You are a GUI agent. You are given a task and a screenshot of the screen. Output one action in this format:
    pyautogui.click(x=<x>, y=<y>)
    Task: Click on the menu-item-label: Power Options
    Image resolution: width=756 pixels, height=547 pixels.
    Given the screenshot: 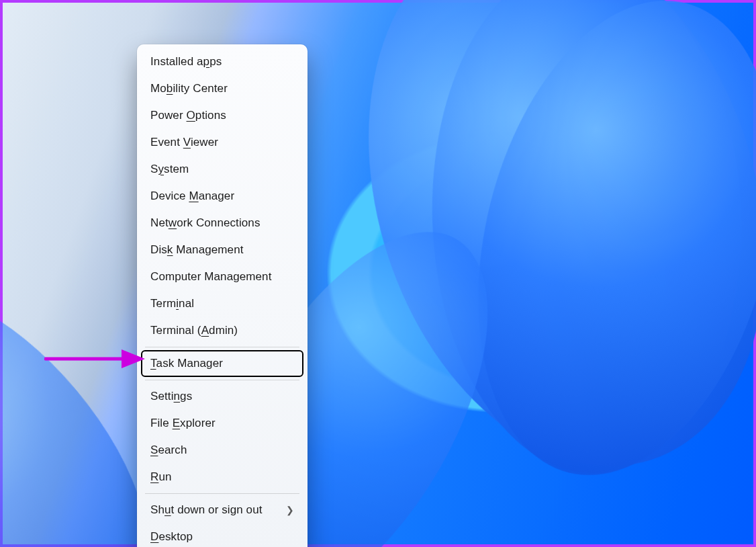 What is the action you would take?
    pyautogui.click(x=188, y=116)
    